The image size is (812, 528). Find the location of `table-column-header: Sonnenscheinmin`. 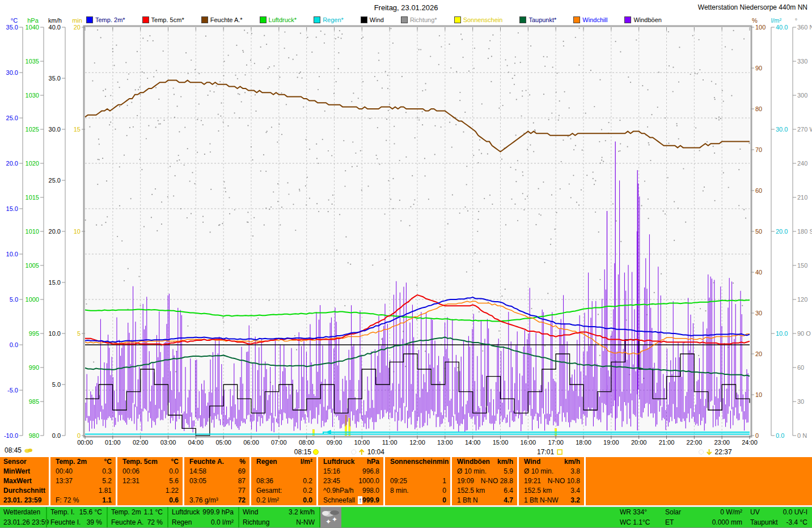

table-column-header: Sonnenscheinmin is located at coordinates (417, 462).